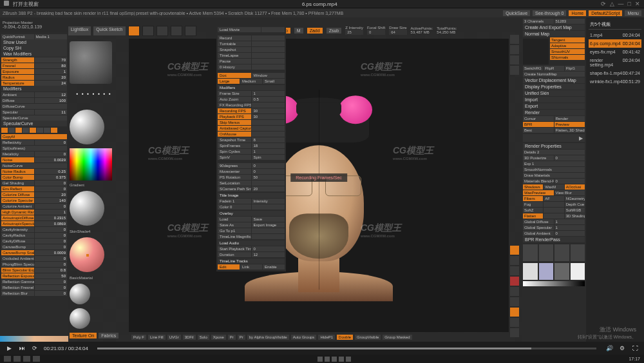 This screenshot has height=363, width=644. What do you see at coordinates (554, 93) in the screenshot?
I see `rp-unified-skin: Unified Skin` at bounding box center [554, 93].